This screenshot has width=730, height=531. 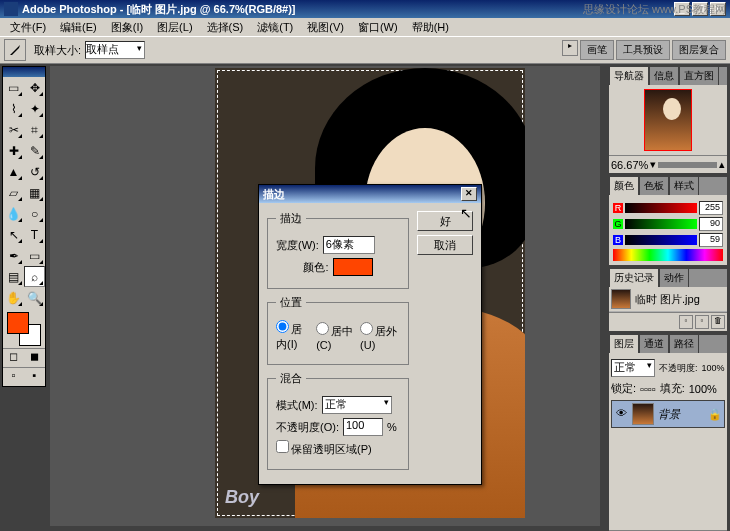 What do you see at coordinates (621, 299) in the screenshot?
I see `history-thumb` at bounding box center [621, 299].